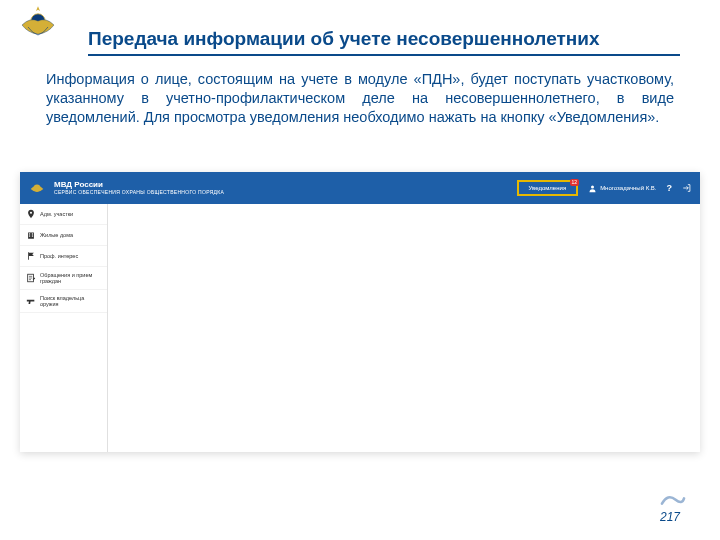  I want to click on slide-title: Передача информации об учете несовершенн…, so click(384, 42).